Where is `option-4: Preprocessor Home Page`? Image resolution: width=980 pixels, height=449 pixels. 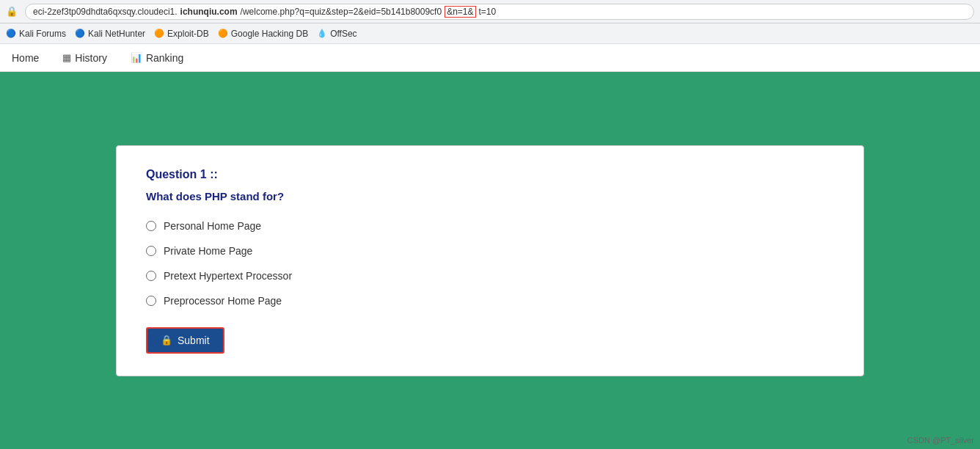
option-4: Preprocessor Home Page is located at coordinates (490, 301).